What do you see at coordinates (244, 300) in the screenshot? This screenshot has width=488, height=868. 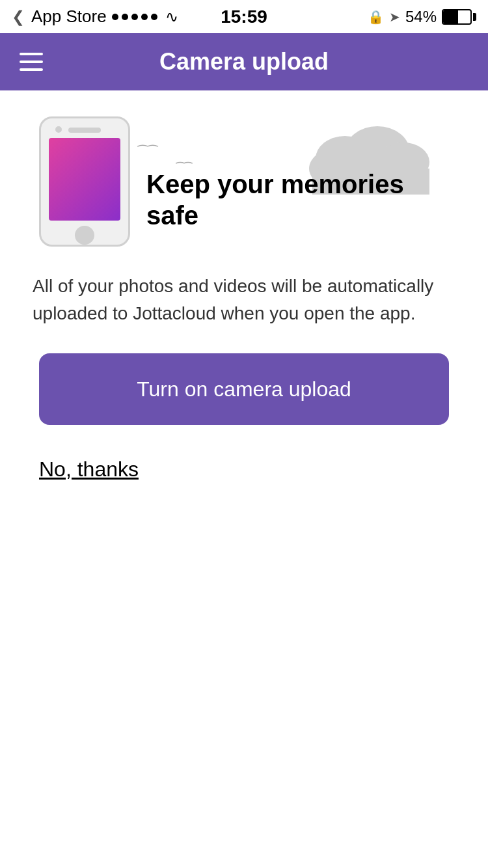 I see `main-description: All of your photos and videos will be au…` at bounding box center [244, 300].